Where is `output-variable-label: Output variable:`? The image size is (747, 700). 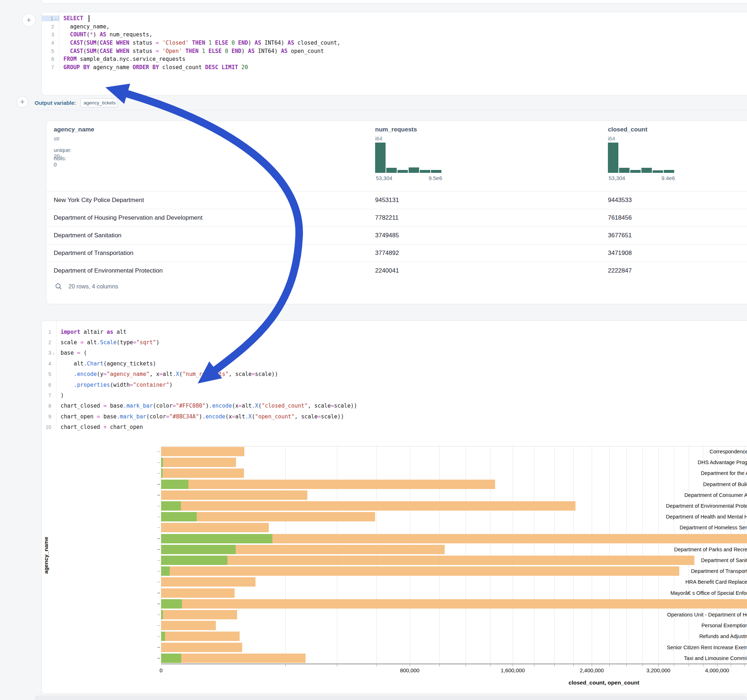
output-variable-label: Output variable: is located at coordinates (55, 103).